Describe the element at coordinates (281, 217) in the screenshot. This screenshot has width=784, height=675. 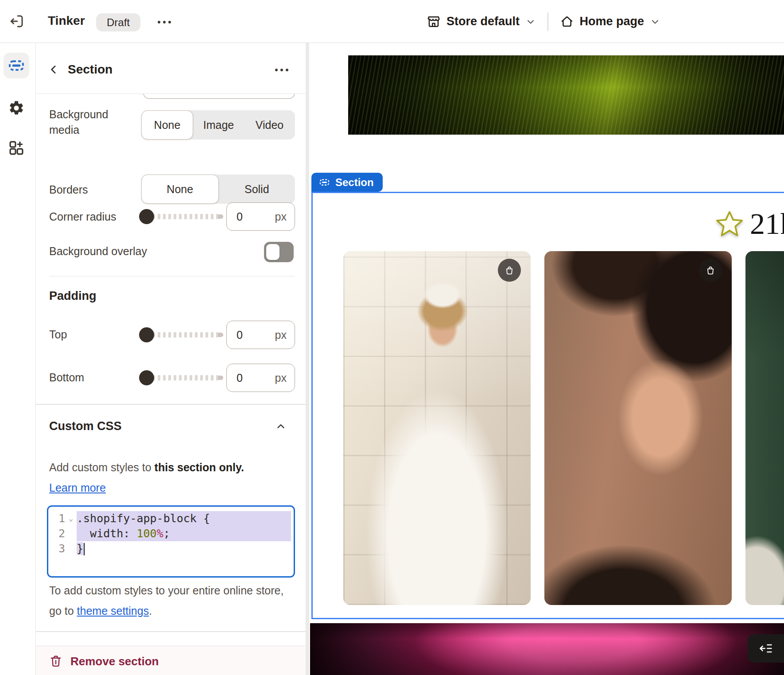
I see `corner-radius-unit: px` at that location.